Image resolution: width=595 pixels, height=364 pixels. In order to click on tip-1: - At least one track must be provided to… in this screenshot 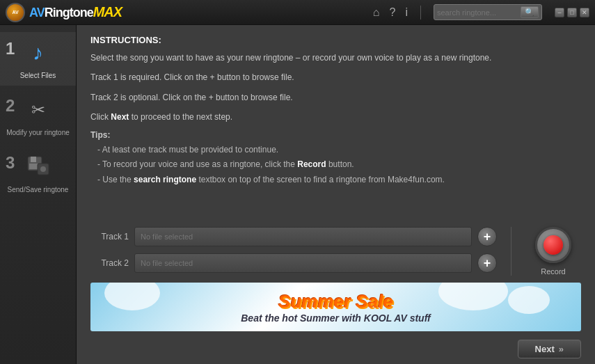, I will do `click(340, 150)`.